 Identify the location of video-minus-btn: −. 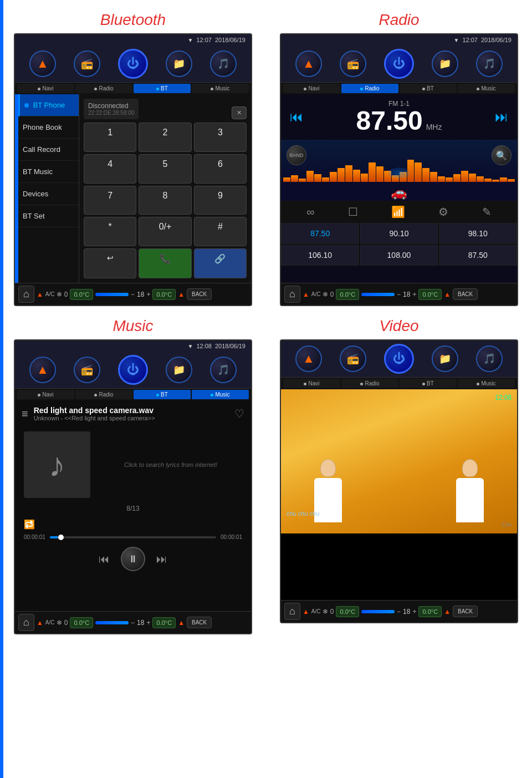
(399, 612).